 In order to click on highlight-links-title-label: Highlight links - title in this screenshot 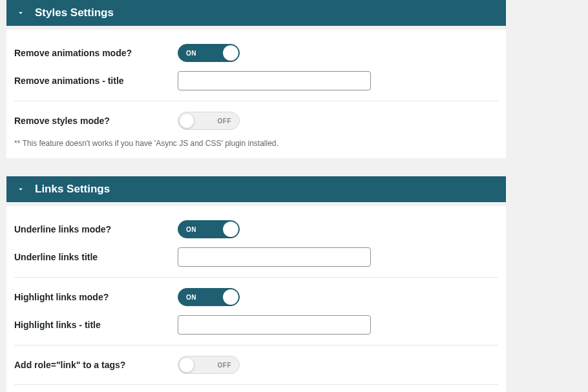, I will do `click(96, 325)`.